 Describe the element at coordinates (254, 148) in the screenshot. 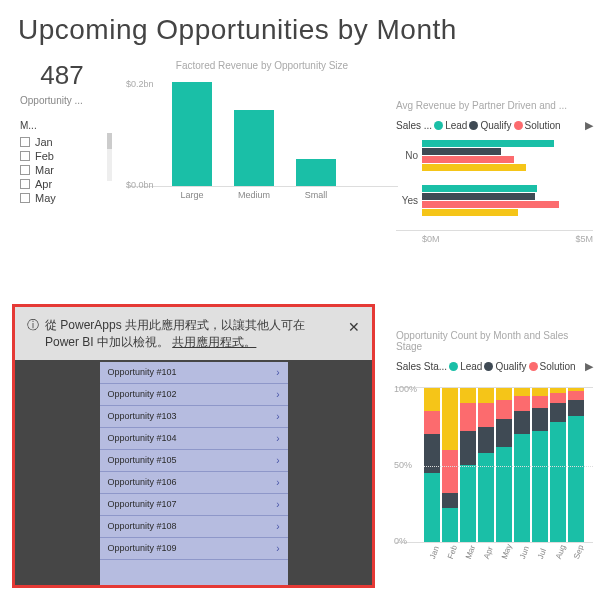

I see `bar-medium` at that location.